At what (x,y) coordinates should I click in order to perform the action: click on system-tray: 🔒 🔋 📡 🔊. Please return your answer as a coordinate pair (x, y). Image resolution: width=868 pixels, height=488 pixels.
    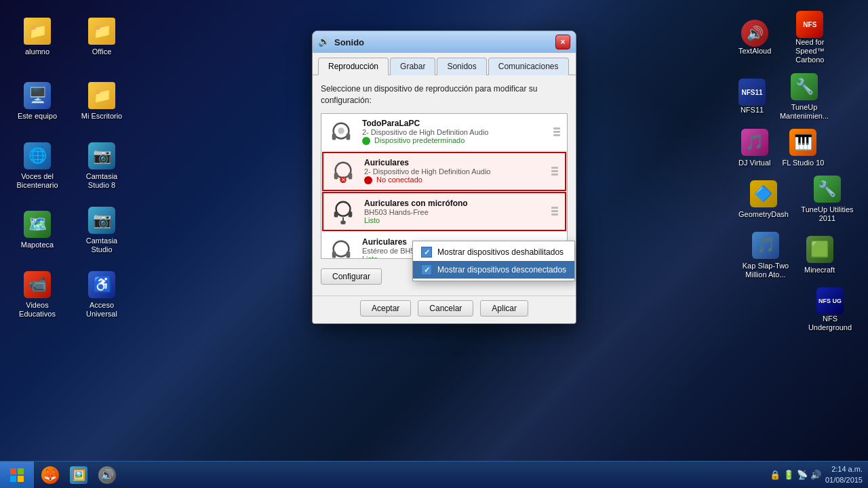
    Looking at the image, I should click on (795, 474).